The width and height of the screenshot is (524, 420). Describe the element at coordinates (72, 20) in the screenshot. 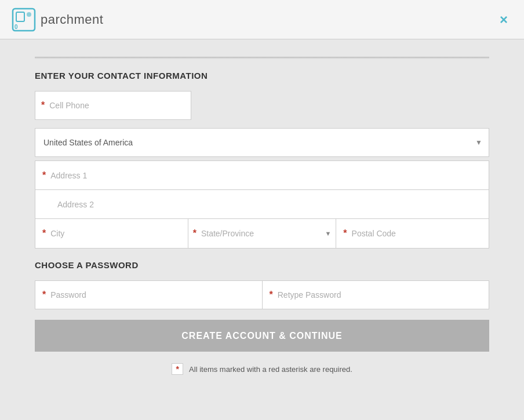

I see `logo-text: parchment` at that location.